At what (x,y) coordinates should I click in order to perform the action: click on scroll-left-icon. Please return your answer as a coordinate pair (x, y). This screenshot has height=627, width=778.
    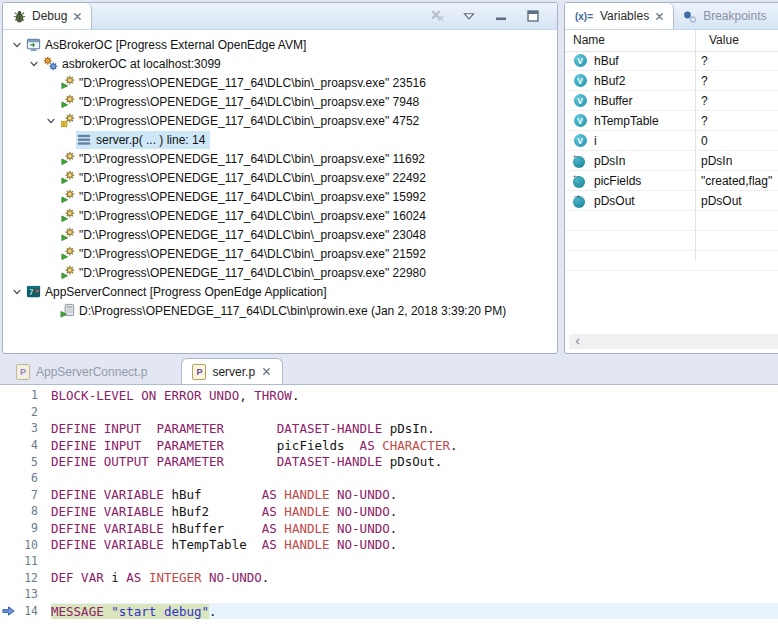
    Looking at the image, I should click on (578, 342).